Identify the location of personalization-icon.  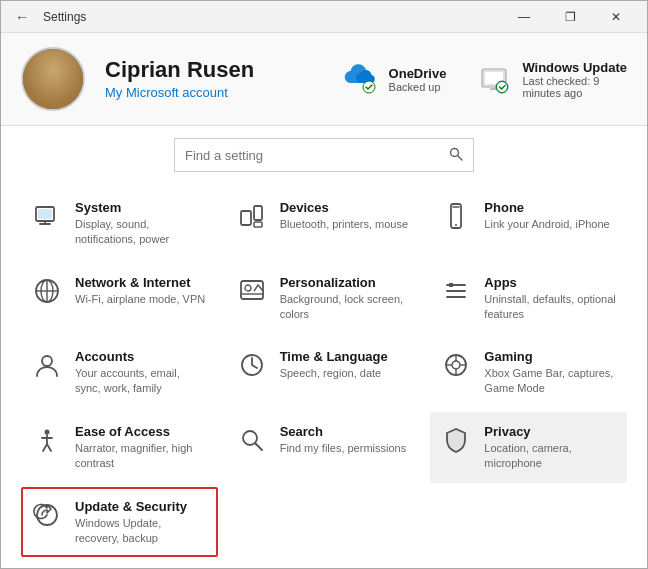
(252, 291).